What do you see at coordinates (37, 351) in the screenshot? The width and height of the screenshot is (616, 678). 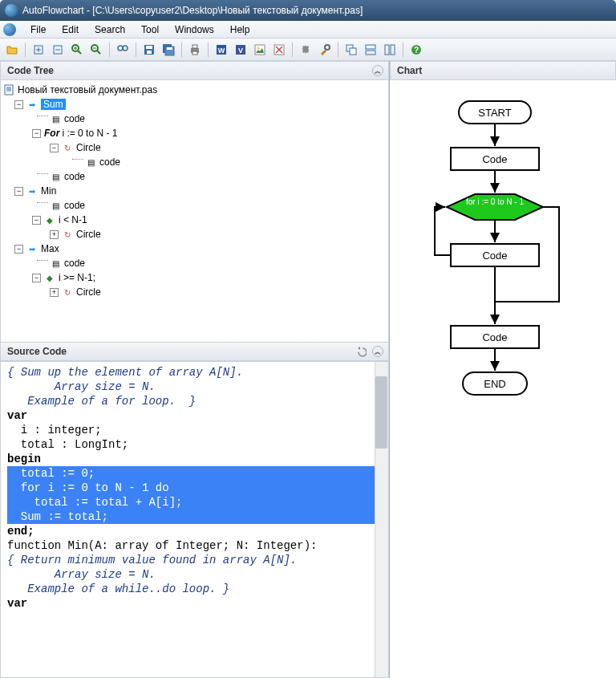 I see `source-code-title: Source Code` at bounding box center [37, 351].